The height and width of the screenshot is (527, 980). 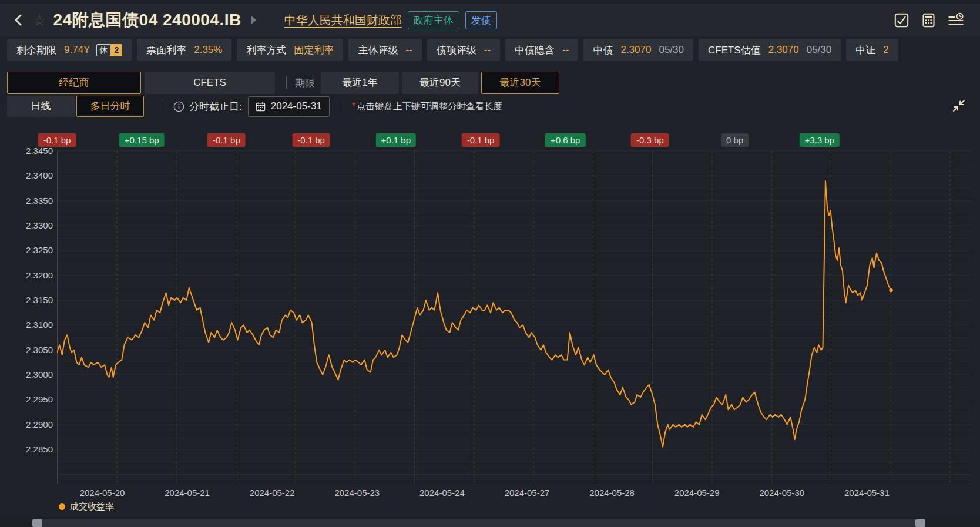 I want to click on info-label: 债项评级, so click(x=457, y=51).